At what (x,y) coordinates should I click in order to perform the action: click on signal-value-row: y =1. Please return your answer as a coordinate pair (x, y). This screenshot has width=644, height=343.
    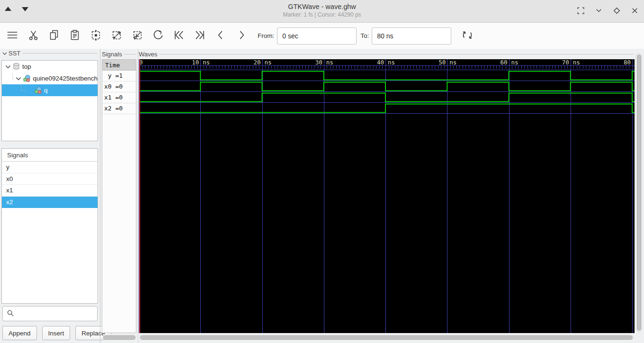
    Looking at the image, I should click on (119, 76).